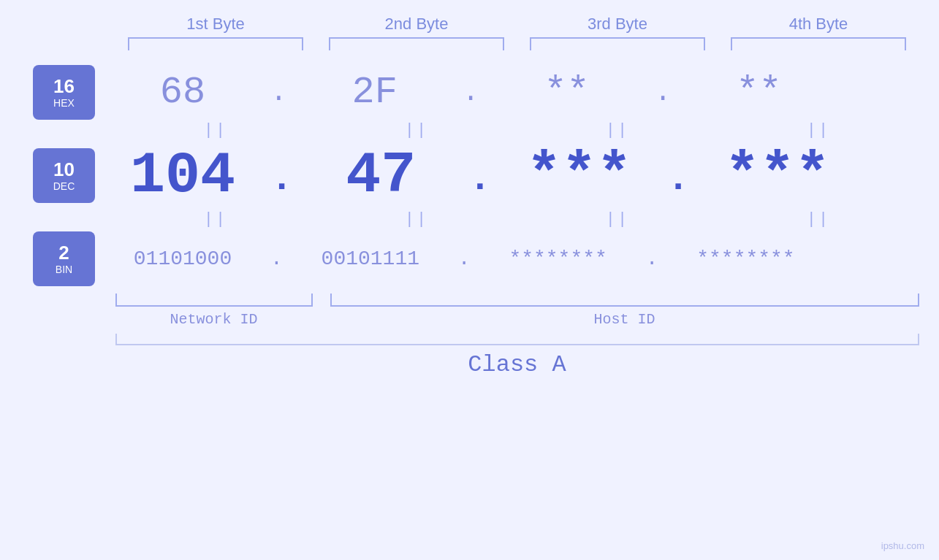 Image resolution: width=939 pixels, height=560 pixels. I want to click on bracket-byte1, so click(216, 44).